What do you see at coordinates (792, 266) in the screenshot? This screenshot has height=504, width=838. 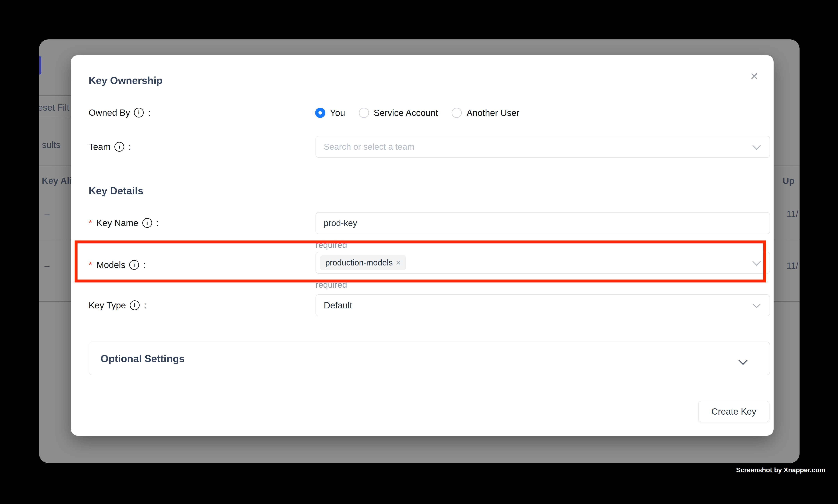 I see `table-cell-updated-row2: 11/` at bounding box center [792, 266].